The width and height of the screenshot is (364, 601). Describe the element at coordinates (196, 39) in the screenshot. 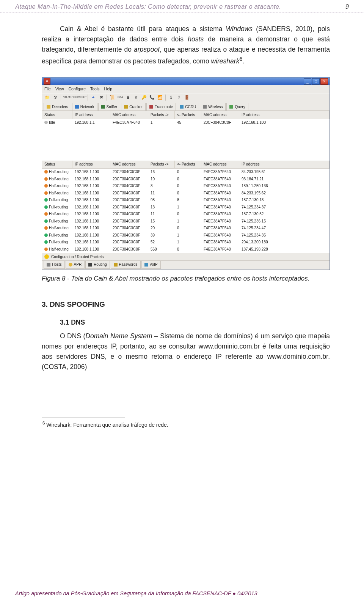

I see `italic-term: hosts` at that location.